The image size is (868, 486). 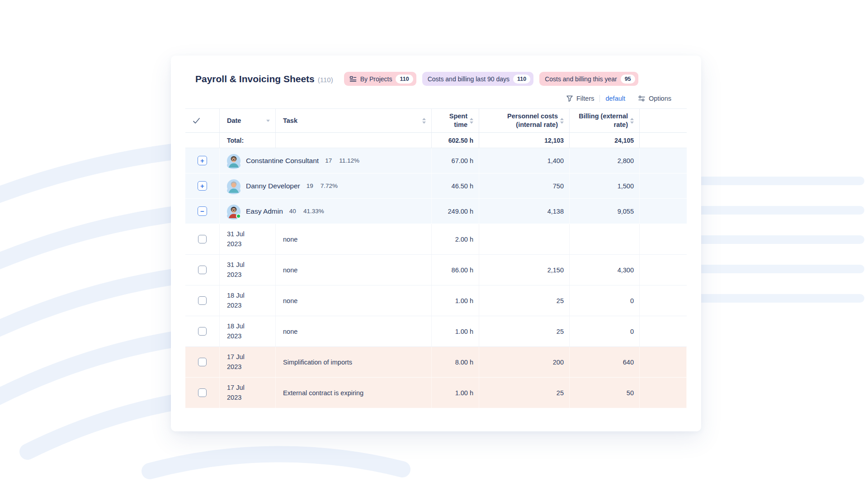 I want to click on total-spent-time: 602.50 h, so click(x=456, y=140).